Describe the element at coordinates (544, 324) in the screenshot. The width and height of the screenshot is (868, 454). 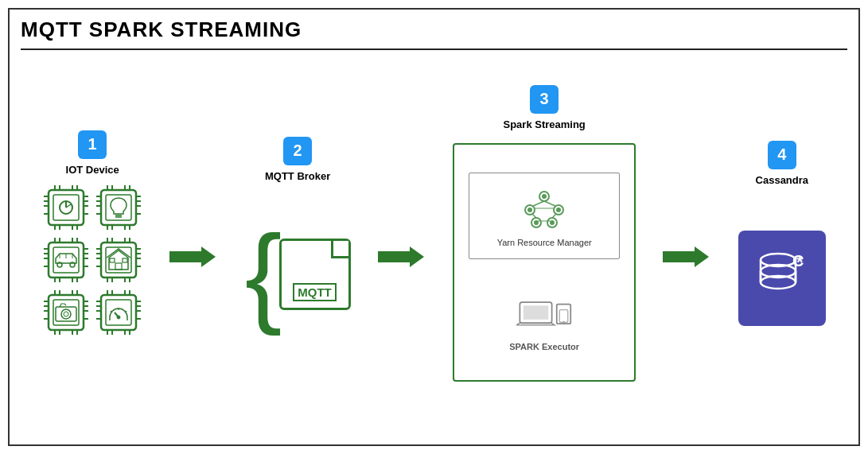
I see `spark-executor-area: SPARK Executor` at that location.